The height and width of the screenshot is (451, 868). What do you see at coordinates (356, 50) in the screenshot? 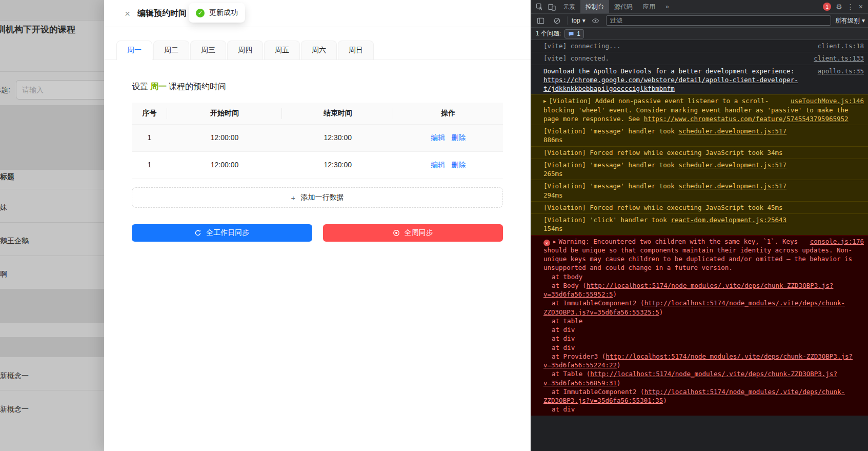
I see `tab-sunday: 周日` at bounding box center [356, 50].